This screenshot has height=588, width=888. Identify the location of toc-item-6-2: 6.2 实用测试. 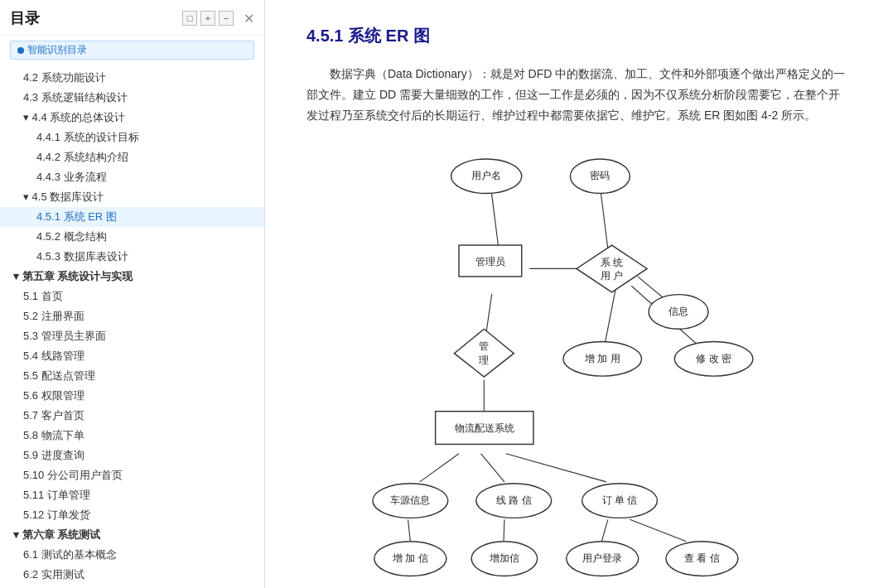
(133, 575).